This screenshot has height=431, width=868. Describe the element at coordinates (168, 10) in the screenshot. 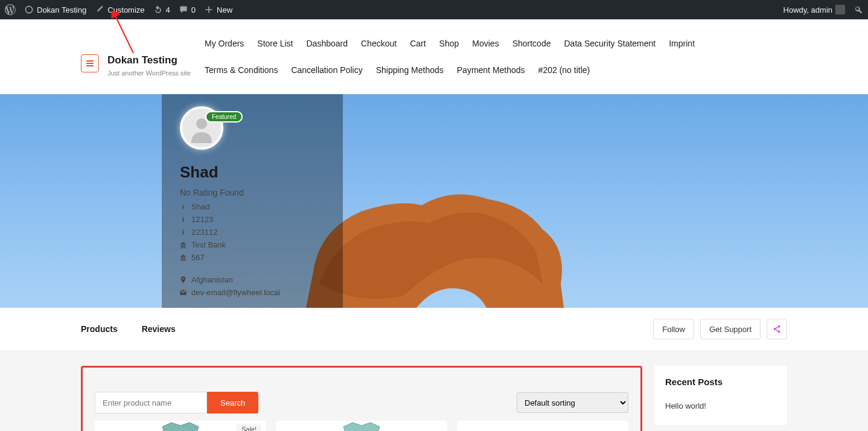

I see `updates-count: 4` at that location.